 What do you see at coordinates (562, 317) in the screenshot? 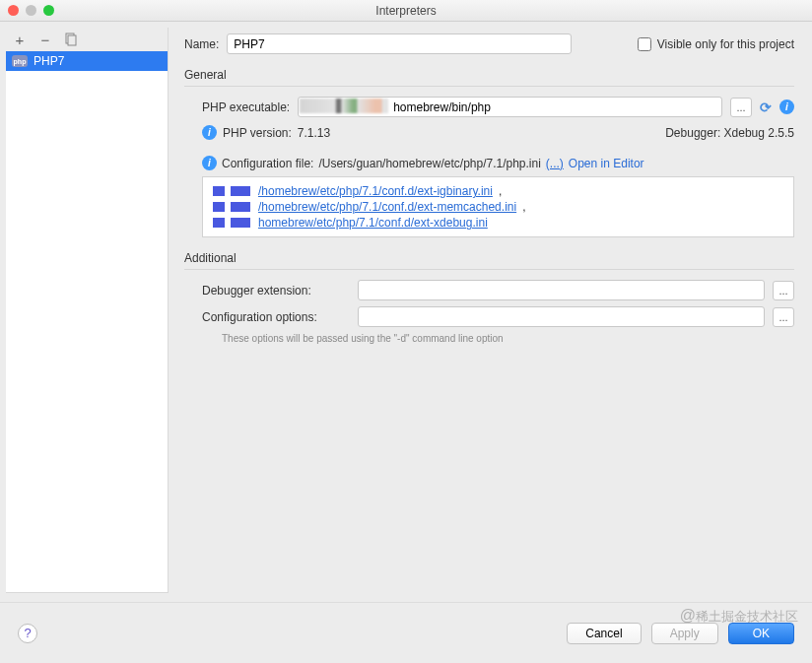
I see `conf-opts-input` at bounding box center [562, 317].